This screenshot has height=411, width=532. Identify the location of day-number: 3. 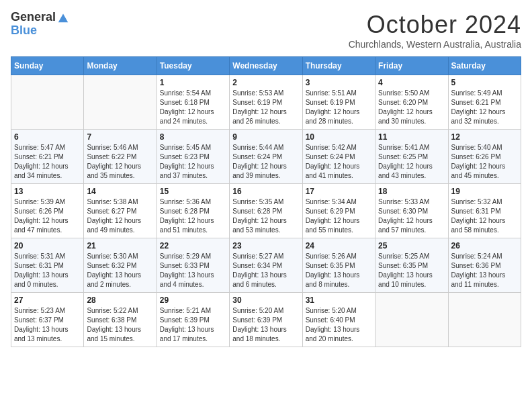
(339, 83).